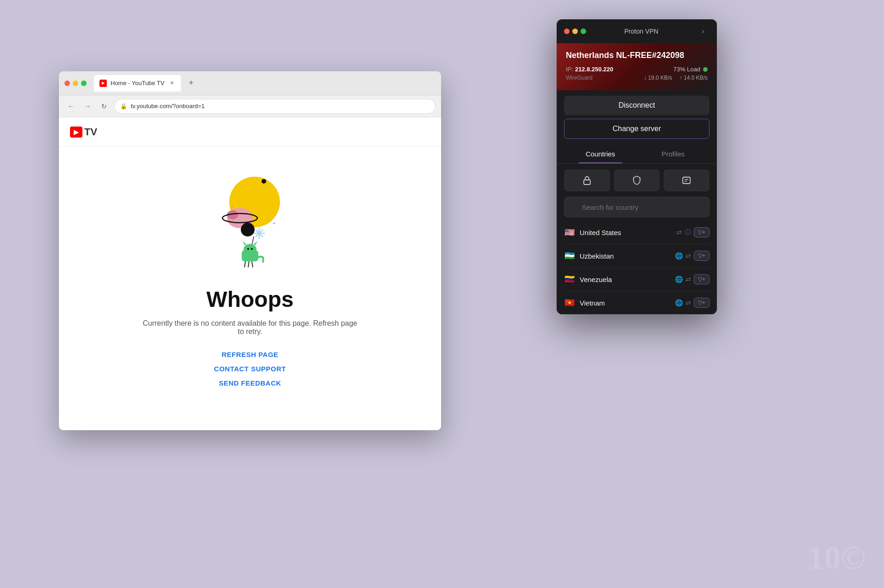 Image resolution: width=884 pixels, height=588 pixels. I want to click on vpn-maximize-button, so click(583, 31).